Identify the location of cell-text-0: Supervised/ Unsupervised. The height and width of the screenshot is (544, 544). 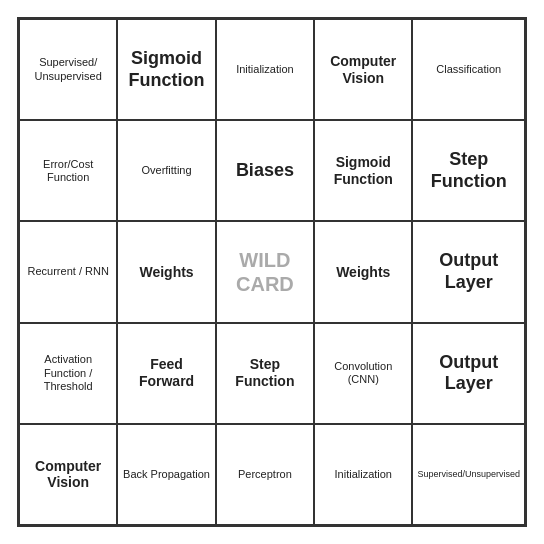
(68, 69).